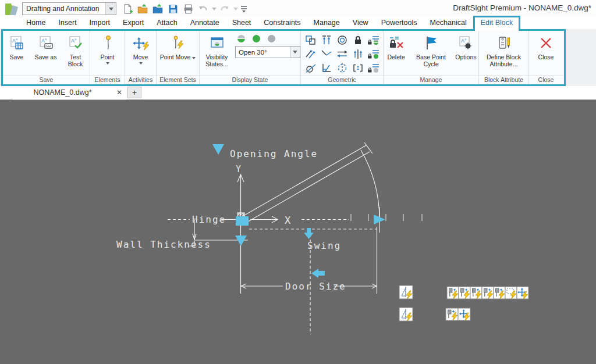 Image resolution: width=596 pixels, height=364 pixels. I want to click on constraint-perpendicular-icon, so click(326, 68).